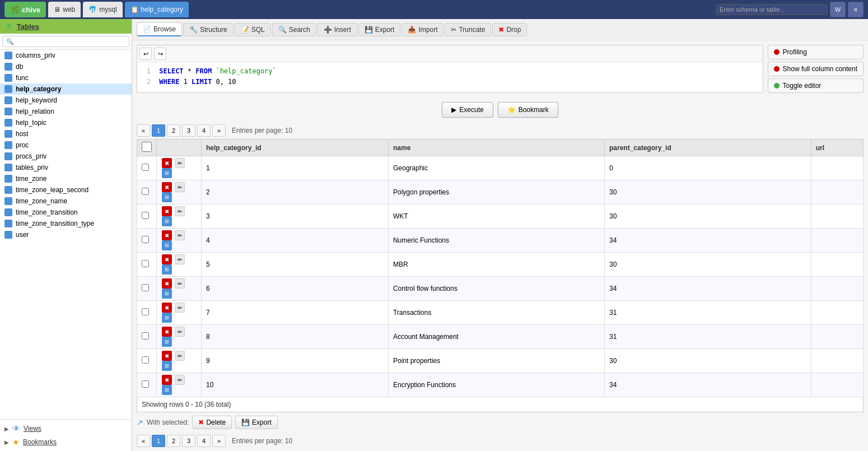 This screenshot has height=451, width=868. What do you see at coordinates (66, 134) in the screenshot?
I see `sidebar-item-host: host` at bounding box center [66, 134].